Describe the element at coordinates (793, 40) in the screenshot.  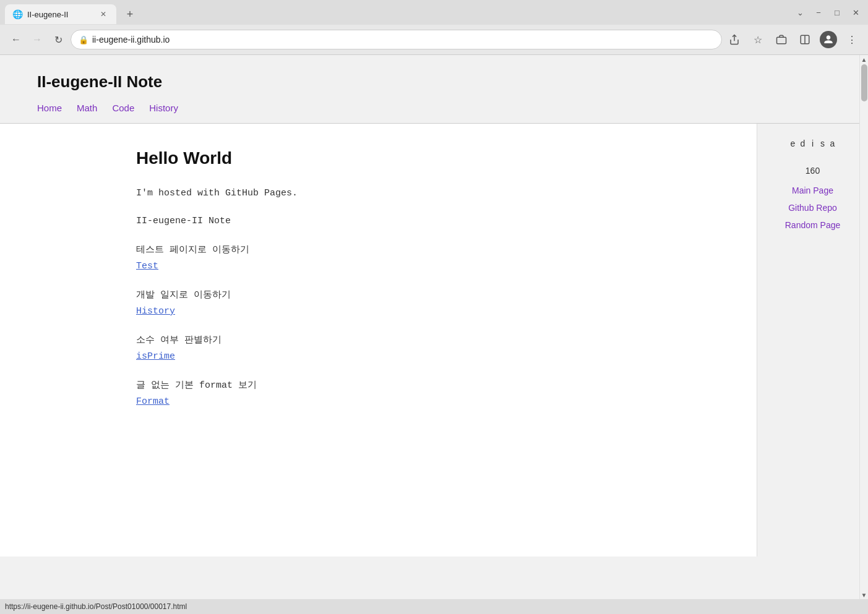
I see `address-bar-right-icons: ☆ ⋮` at that location.